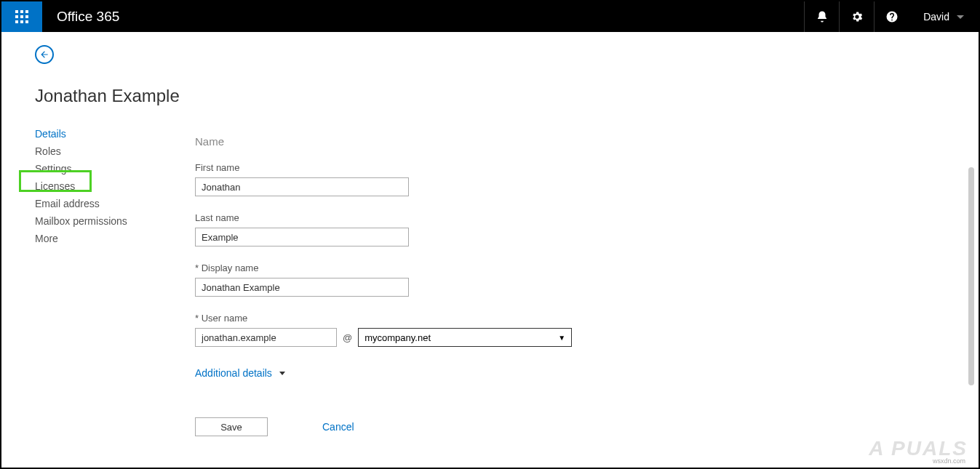 The width and height of the screenshot is (980, 469). Describe the element at coordinates (586, 218) in the screenshot. I see `last-name-label: Last name` at that location.